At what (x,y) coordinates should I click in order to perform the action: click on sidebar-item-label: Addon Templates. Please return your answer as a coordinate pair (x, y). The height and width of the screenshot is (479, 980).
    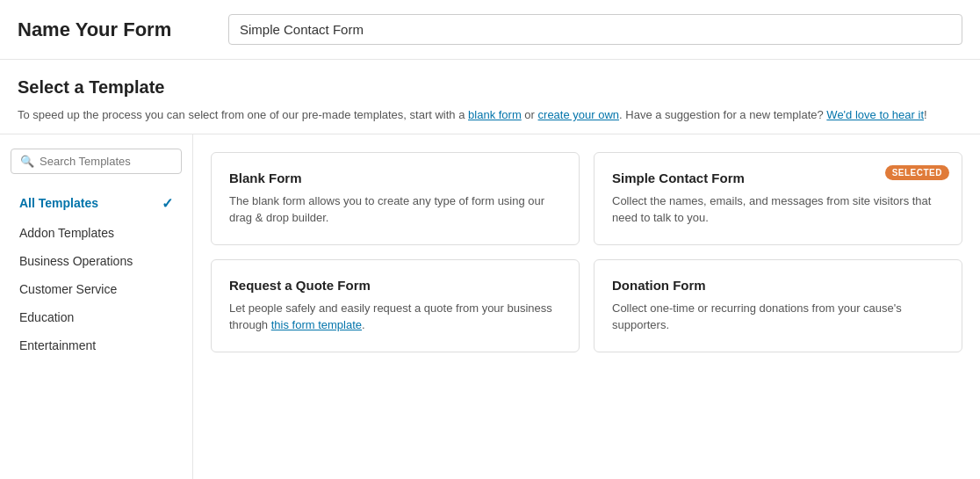
    Looking at the image, I should click on (67, 233).